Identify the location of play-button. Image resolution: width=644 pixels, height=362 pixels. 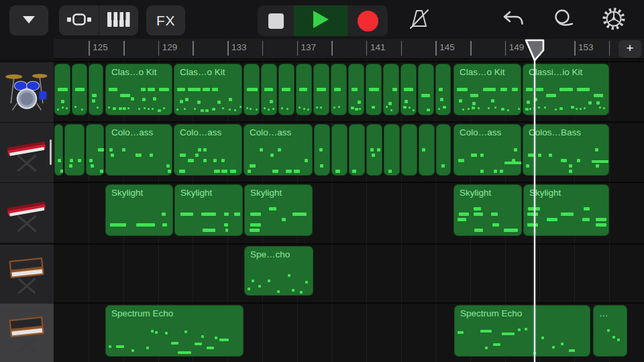
(321, 21).